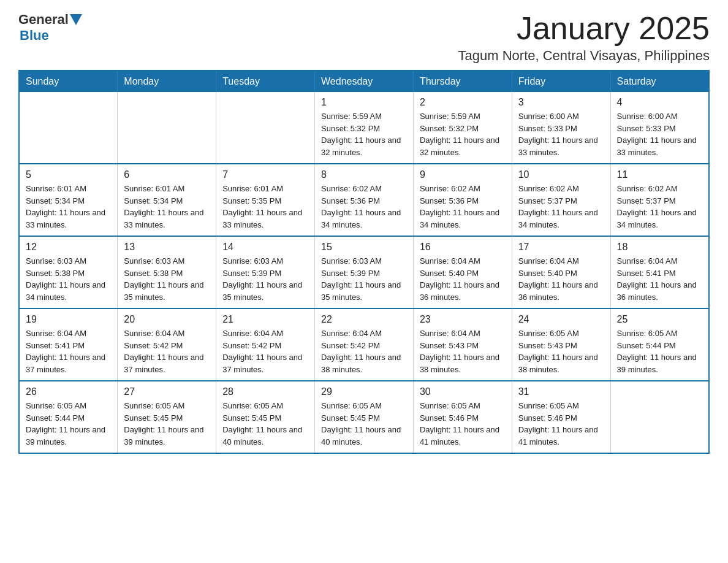 The image size is (728, 563). I want to click on day-number: 25, so click(659, 320).